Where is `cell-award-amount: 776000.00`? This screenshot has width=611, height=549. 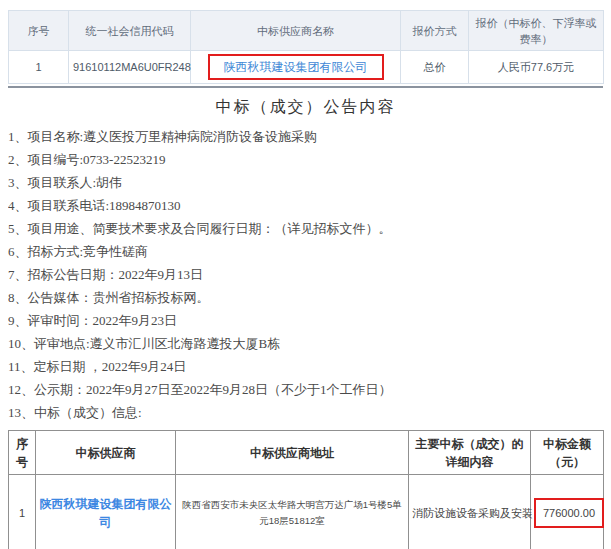
cell-award-amount: 776000.00 is located at coordinates (568, 512).